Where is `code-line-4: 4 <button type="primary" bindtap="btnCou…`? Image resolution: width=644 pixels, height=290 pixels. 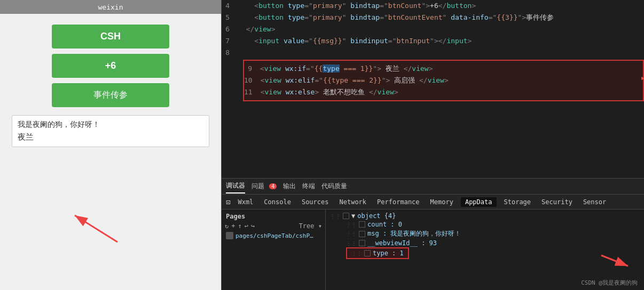 code-line-4: 4 <button type="primary" bindtap="btnCou… is located at coordinates (433, 6).